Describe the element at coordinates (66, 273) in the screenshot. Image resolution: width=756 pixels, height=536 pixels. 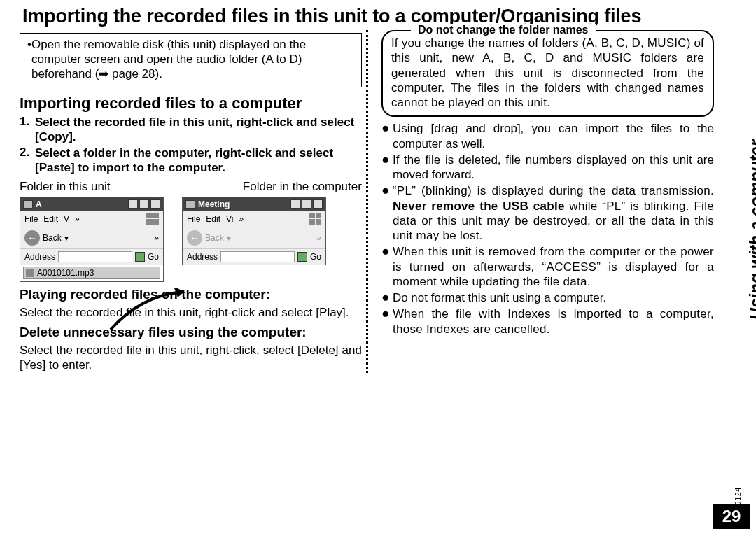
I see `file-name: A0010101.mp3` at that location.